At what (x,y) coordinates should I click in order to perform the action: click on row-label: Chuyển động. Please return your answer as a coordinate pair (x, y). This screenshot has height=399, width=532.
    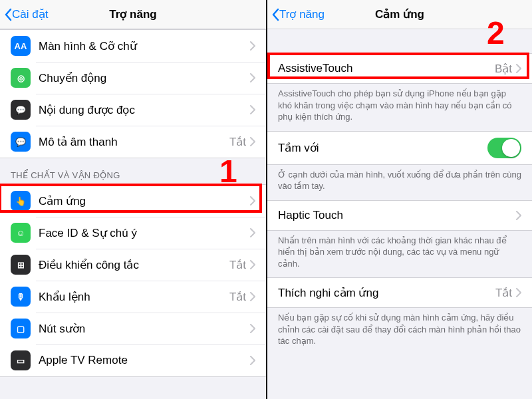
    Looking at the image, I should click on (144, 78).